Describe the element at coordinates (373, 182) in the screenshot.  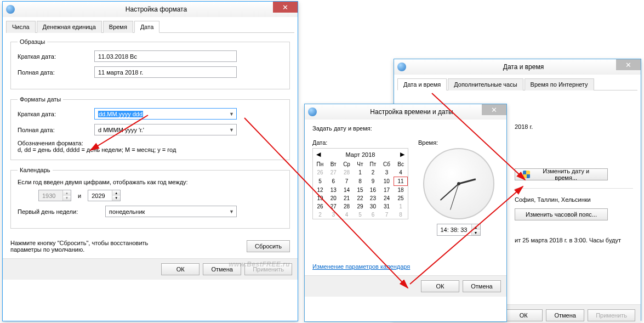
I see `cal-day: 9` at that location.